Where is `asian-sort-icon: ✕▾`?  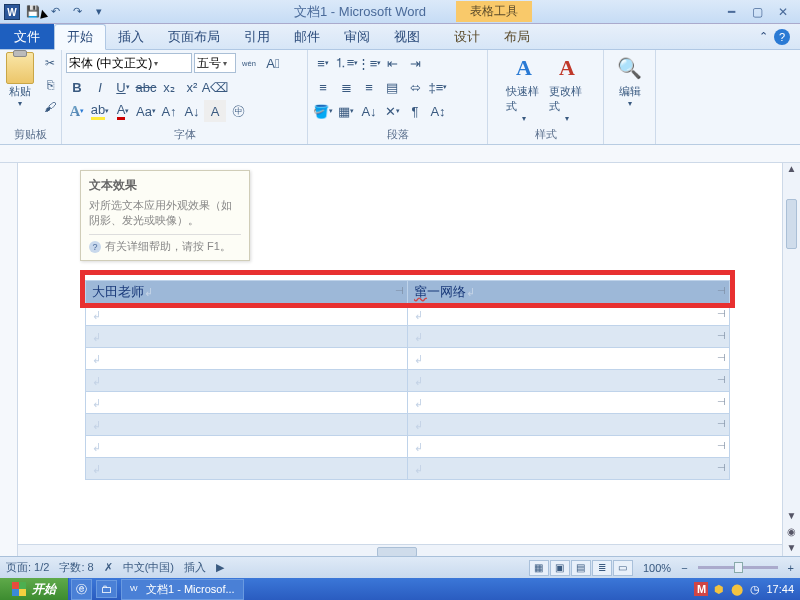 asian-sort-icon: ✕▾ is located at coordinates (392, 111).